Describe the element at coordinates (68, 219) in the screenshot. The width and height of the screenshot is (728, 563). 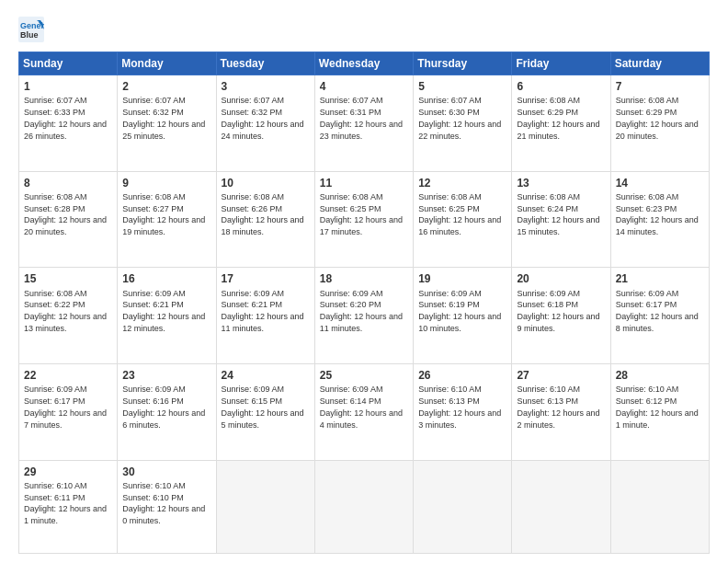
I see `calendar-cell: 8Sunrise: 6:08 AMSunset: 6:28 PMDaylight…` at that location.